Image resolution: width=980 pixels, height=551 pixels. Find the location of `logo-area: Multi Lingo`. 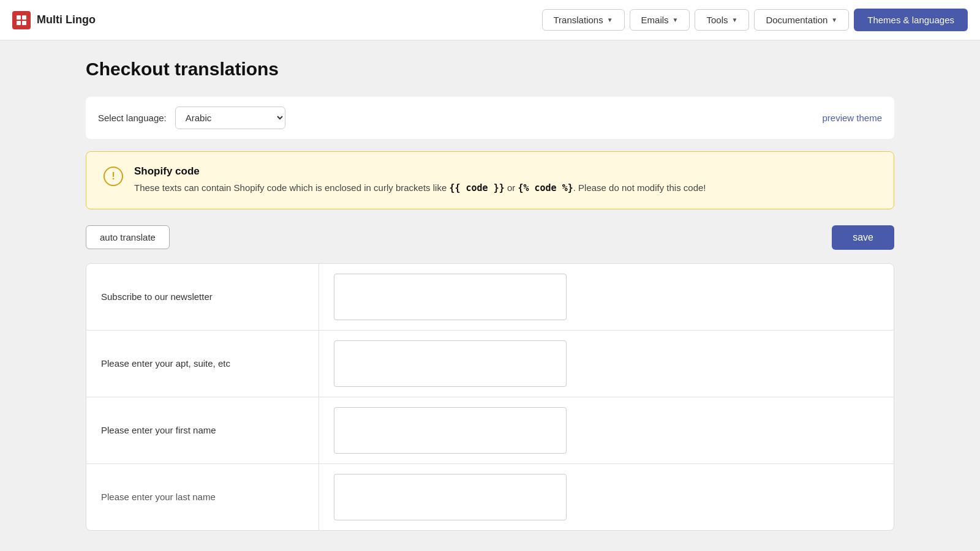

logo-area: Multi Lingo is located at coordinates (277, 20).